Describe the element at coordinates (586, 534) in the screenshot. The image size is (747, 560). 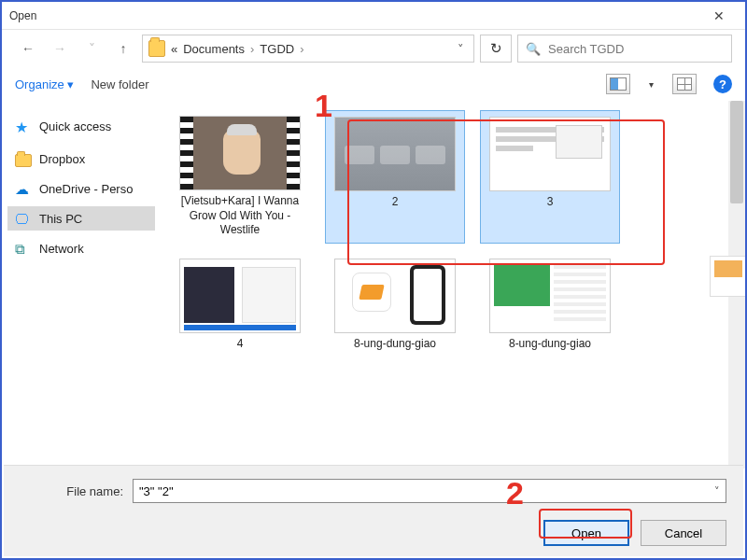
I see `open-button-label: Open` at that location.